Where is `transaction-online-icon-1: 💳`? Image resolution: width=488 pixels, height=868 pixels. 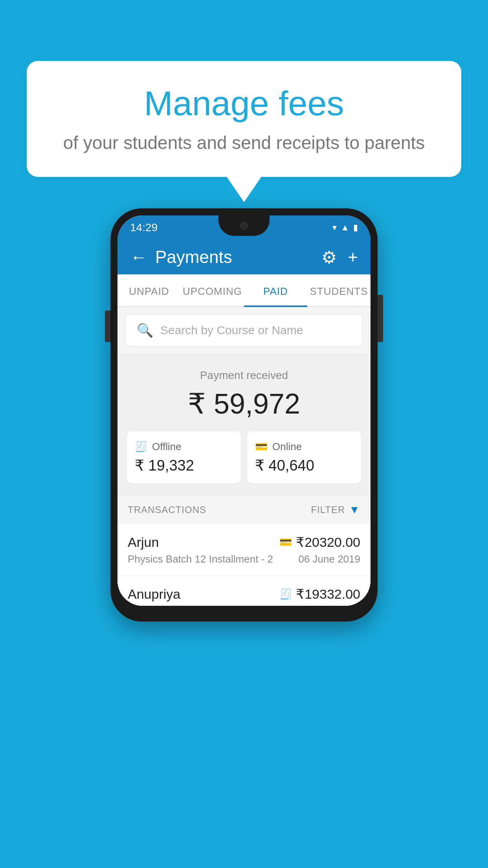 transaction-online-icon-1: 💳 is located at coordinates (286, 542).